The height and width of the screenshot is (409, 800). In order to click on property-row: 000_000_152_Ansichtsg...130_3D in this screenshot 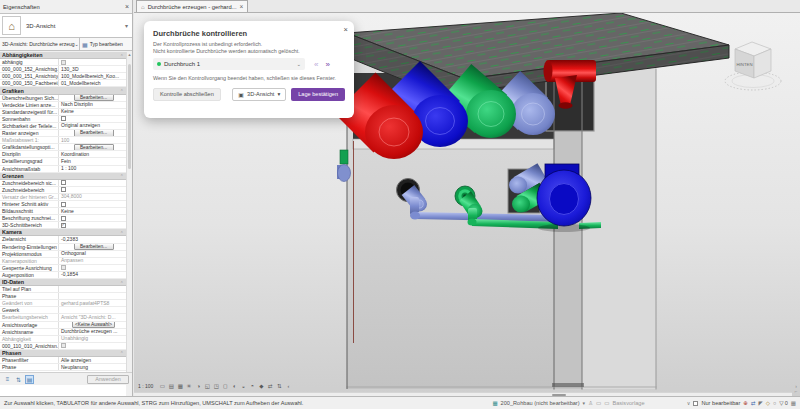, I will do `click(63, 70)`.